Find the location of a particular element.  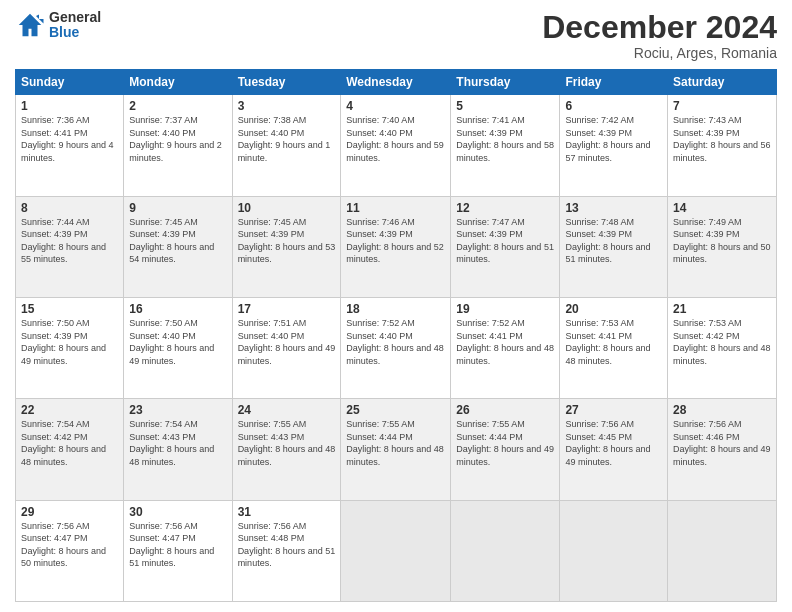

day-detail: Sunrise: 7:36 AM Sunset: 4:41 PM Dayligh… is located at coordinates (70, 139).